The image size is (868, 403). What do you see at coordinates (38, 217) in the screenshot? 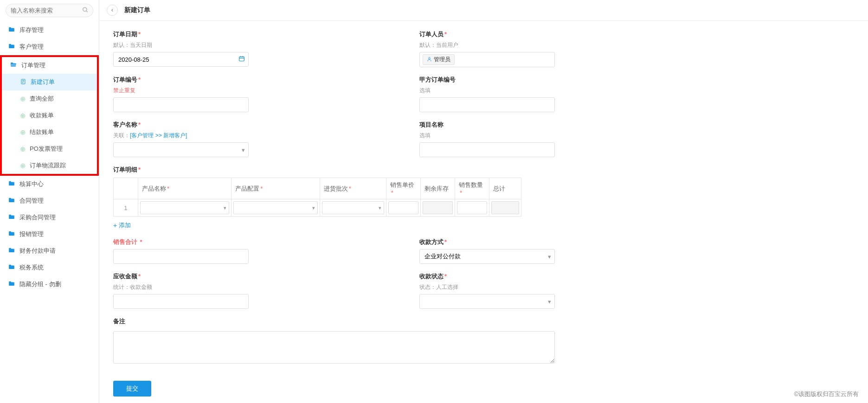
I see `nav-label: 采购合同管理` at bounding box center [38, 217].